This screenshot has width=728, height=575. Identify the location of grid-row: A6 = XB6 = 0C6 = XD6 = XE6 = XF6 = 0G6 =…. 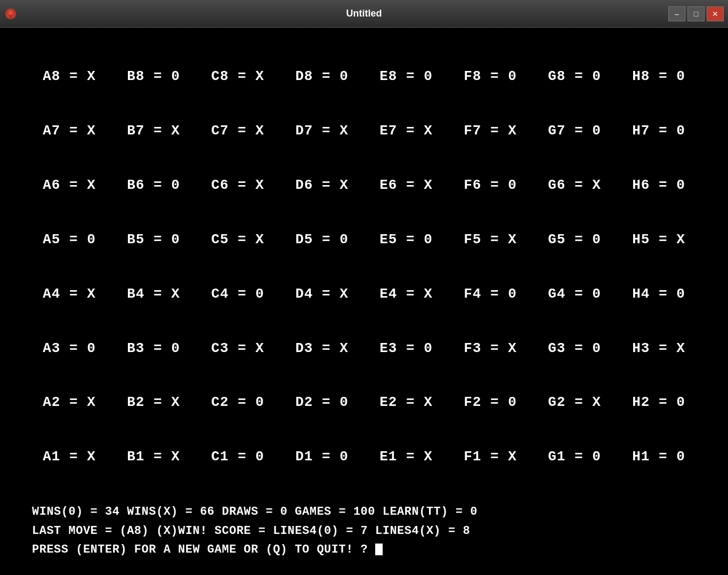
(364, 185).